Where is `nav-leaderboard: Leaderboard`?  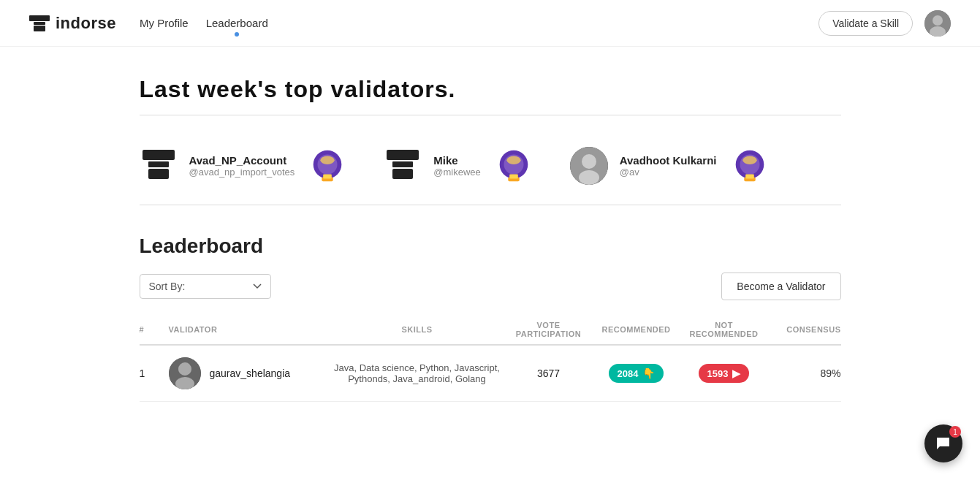 nav-leaderboard: Leaderboard is located at coordinates (237, 23).